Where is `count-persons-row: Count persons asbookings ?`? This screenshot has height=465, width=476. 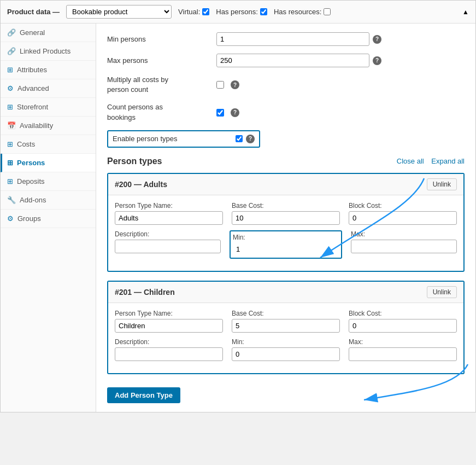
count-persons-row: Count persons asbookings ? is located at coordinates (286, 112).